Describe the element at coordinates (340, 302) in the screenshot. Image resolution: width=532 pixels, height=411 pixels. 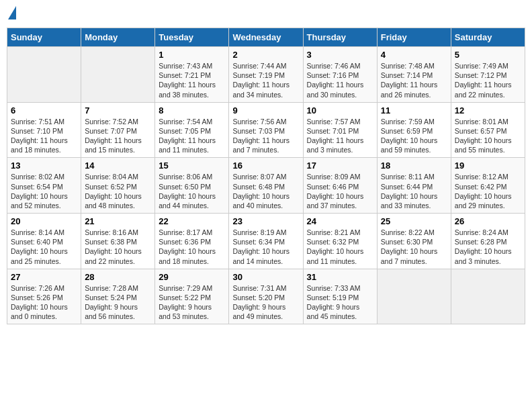
I see `day-info: Sunrise: 7:33 AMSunset: 5:19 PMDaylight:…` at that location.